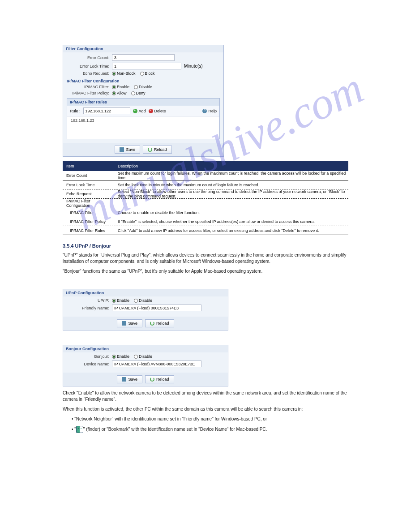 The width and height of the screenshot is (411, 532). Describe the element at coordinates (157, 364) in the screenshot. I see `device-name-input` at that location.